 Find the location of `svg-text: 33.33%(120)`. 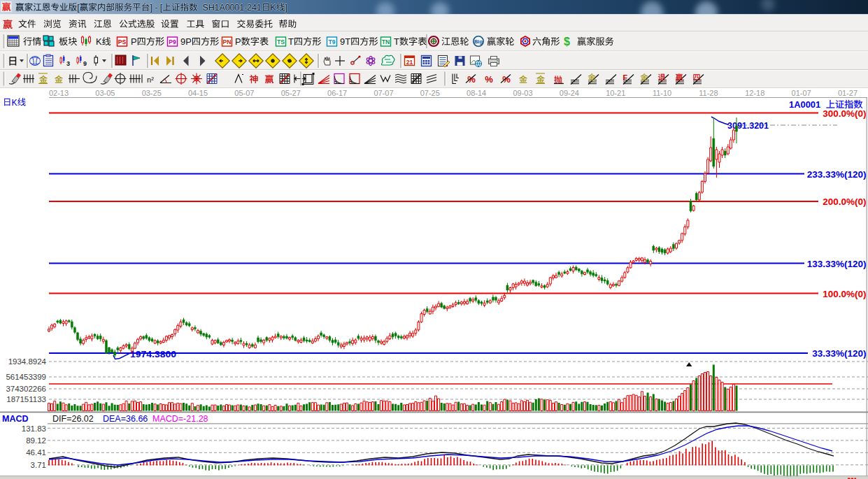

svg-text: 33.33%(120) is located at coordinates (839, 354).